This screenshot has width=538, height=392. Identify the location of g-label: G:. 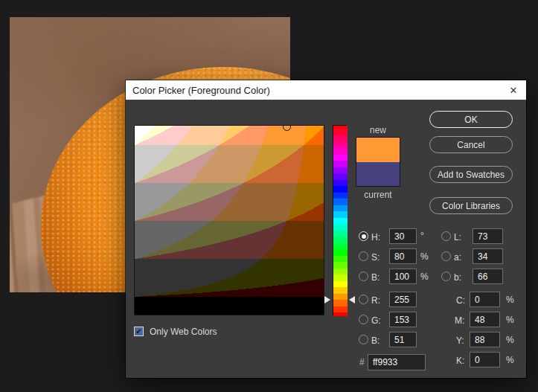
(377, 321).